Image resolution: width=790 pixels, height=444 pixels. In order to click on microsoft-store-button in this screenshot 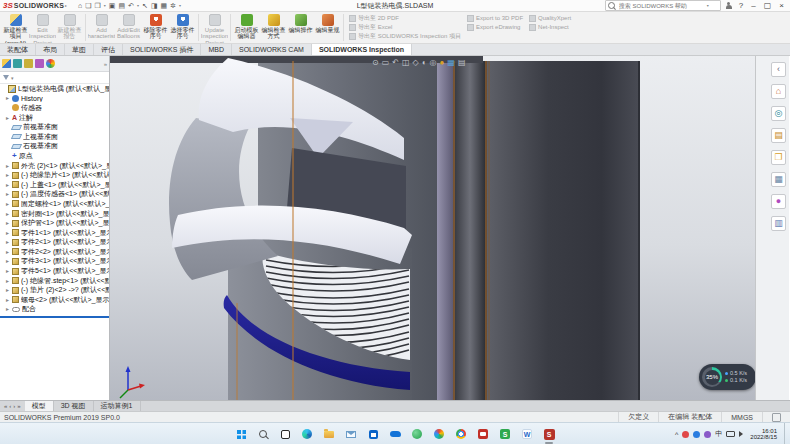, I will do `click(373, 434)`.